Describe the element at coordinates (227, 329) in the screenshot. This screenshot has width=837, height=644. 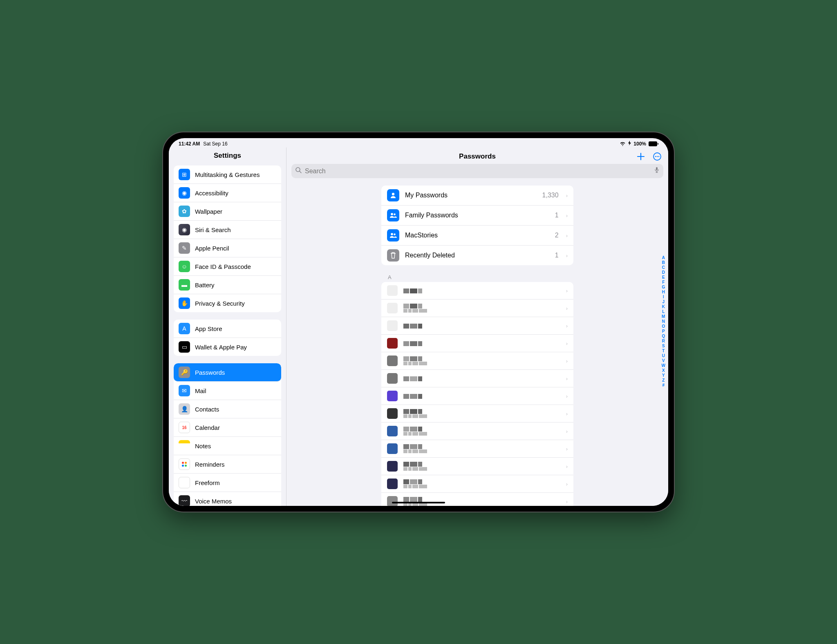
I see `sidebar-item-app-store: AApp Store` at that location.